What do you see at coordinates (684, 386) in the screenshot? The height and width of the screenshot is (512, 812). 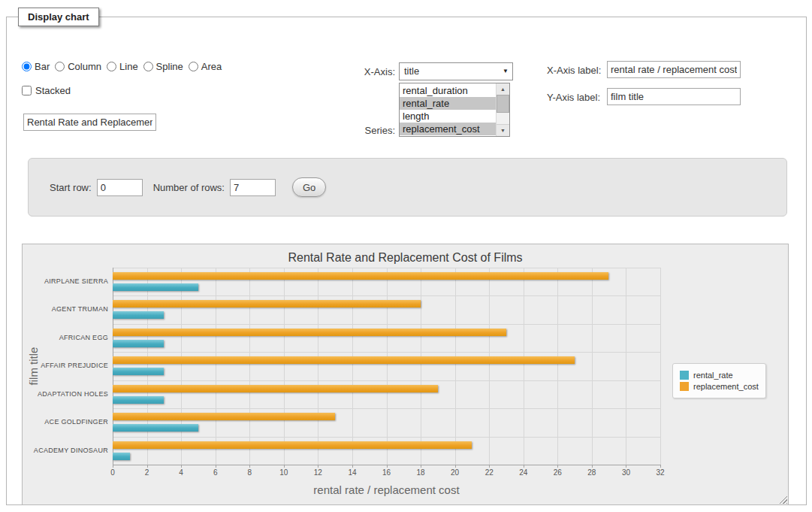 I see `legend-swatch-icon` at bounding box center [684, 386].